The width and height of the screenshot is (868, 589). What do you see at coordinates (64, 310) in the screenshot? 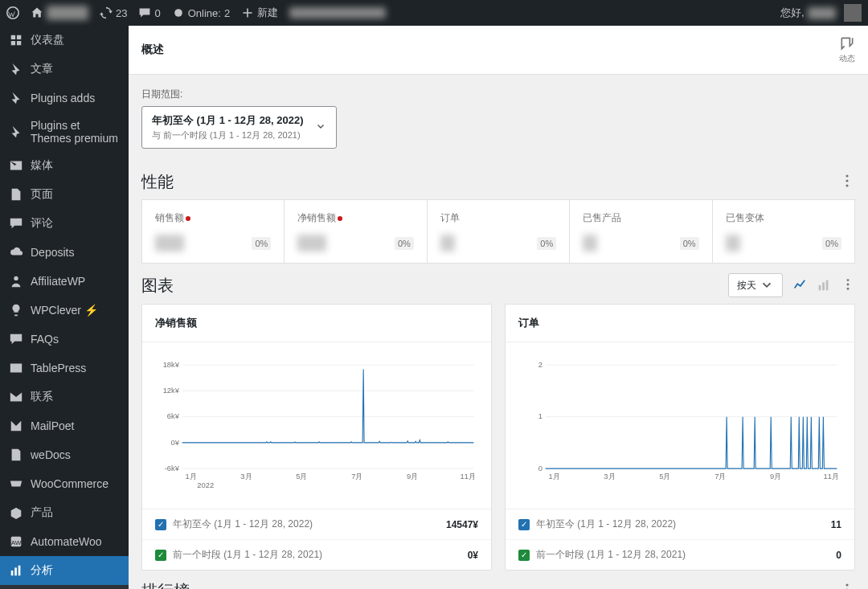
I see `sidebar-item-label: WPClever ⚡` at bounding box center [64, 310].